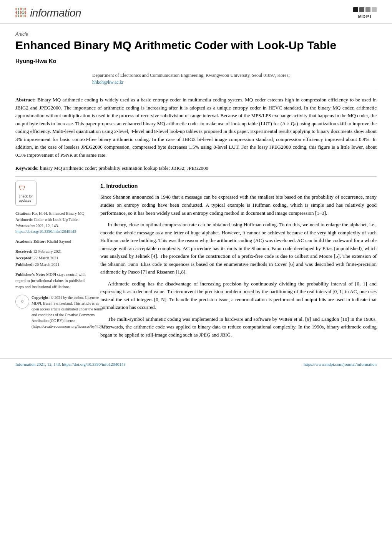 The width and height of the screenshot is (392, 554). I want to click on affiliation-block: Department of Electronics and Communicat…, so click(196, 79).